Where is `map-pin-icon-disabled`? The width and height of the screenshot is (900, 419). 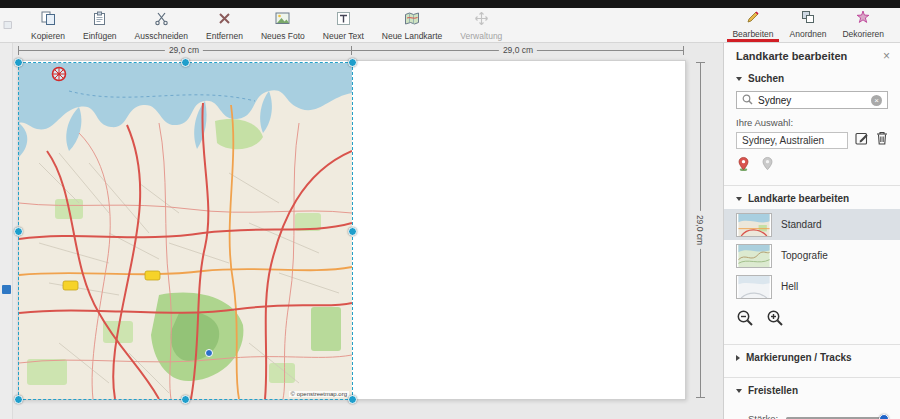 map-pin-icon-disabled is located at coordinates (768, 166).